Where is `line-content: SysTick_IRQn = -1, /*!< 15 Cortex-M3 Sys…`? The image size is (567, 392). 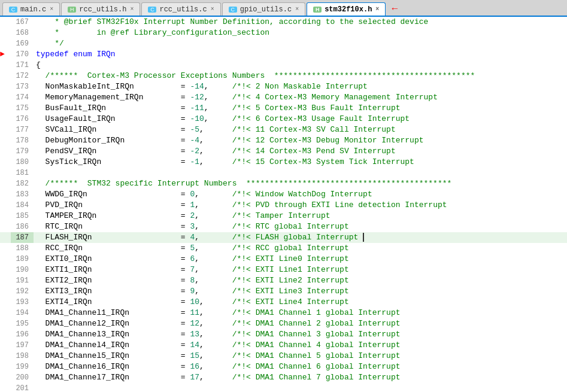
line-content: SysTick_IRQn = -1, /*!< 15 Cortex-M3 Sys… is located at coordinates (224, 162).